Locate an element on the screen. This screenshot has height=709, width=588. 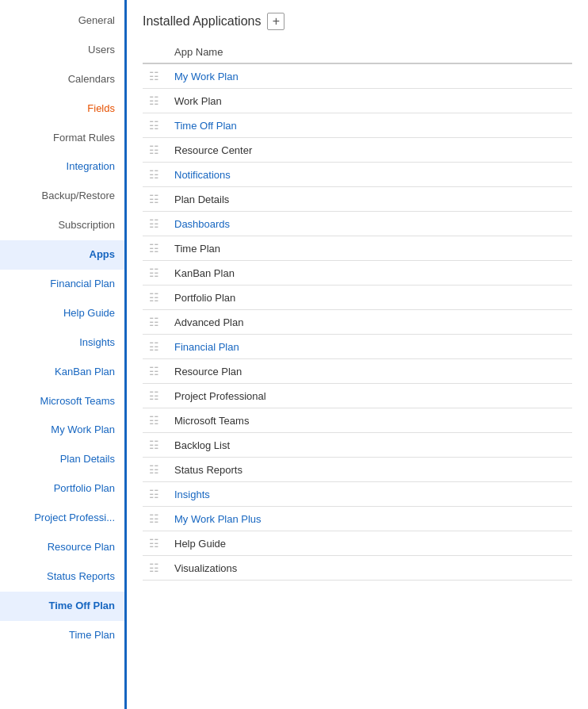
sidebar-item-subscription: Subscription is located at coordinates (62, 225).